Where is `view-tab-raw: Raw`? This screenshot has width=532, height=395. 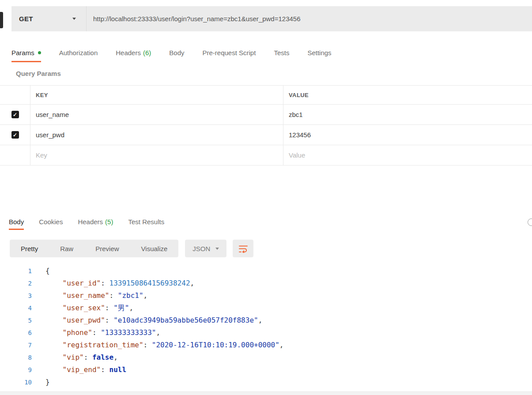 view-tab-raw: Raw is located at coordinates (67, 248).